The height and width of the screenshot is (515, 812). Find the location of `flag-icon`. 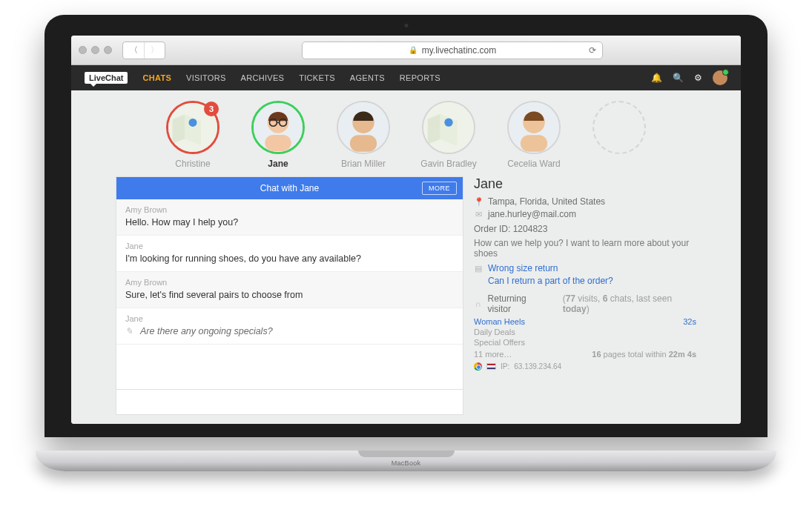

flag-icon is located at coordinates (491, 366).